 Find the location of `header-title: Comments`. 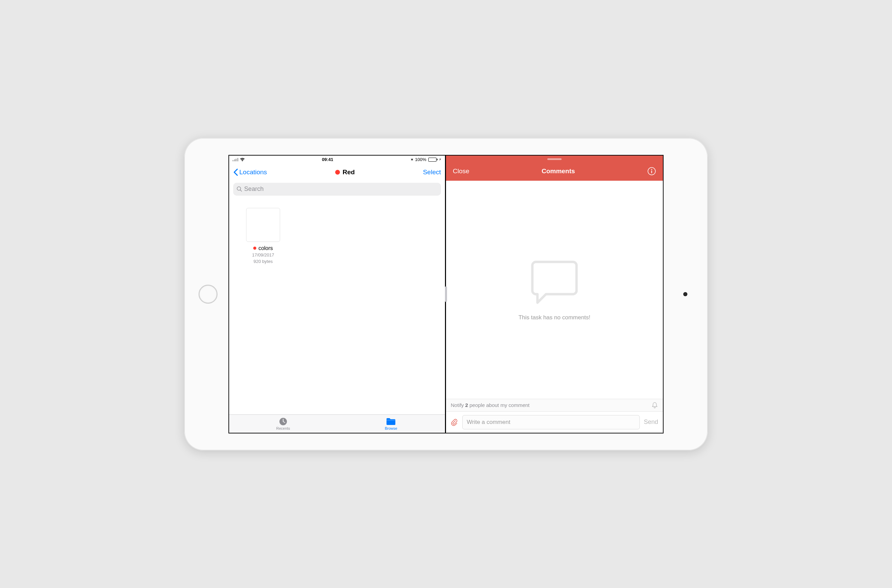

header-title: Comments is located at coordinates (558, 171).